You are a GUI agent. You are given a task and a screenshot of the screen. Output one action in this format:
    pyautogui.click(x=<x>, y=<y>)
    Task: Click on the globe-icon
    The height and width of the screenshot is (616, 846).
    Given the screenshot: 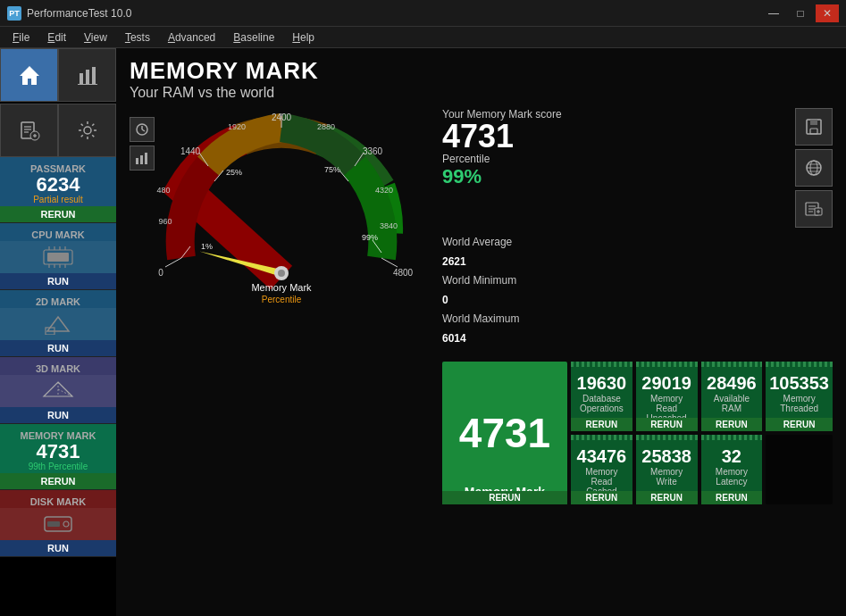 What is the action you would take?
    pyautogui.click(x=814, y=168)
    